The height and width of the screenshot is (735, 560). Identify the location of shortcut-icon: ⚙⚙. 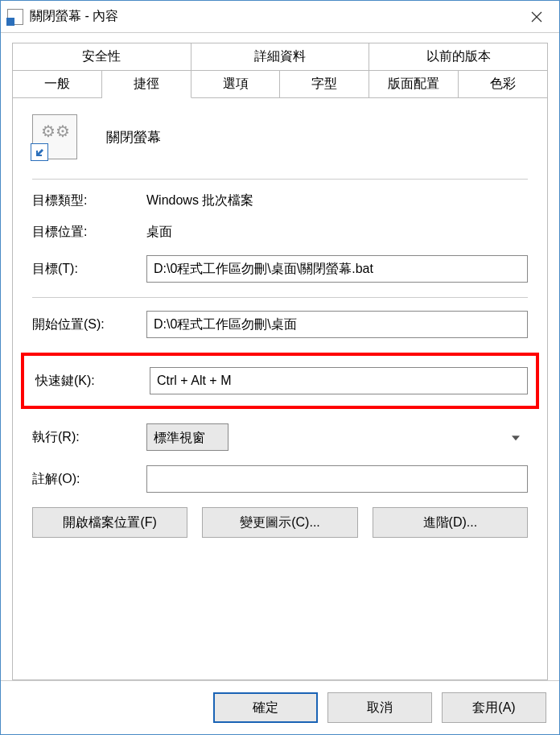
(55, 137).